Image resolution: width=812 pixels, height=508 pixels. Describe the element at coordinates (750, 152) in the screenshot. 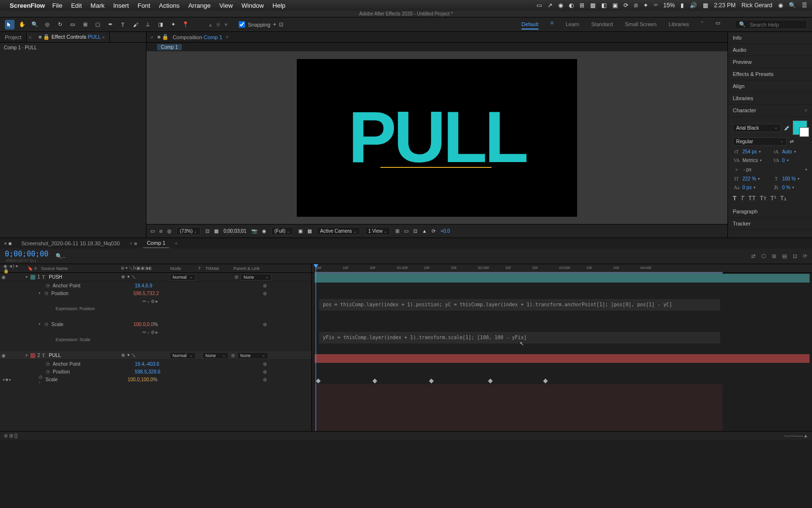

I see `font-size-input: 254 px` at that location.